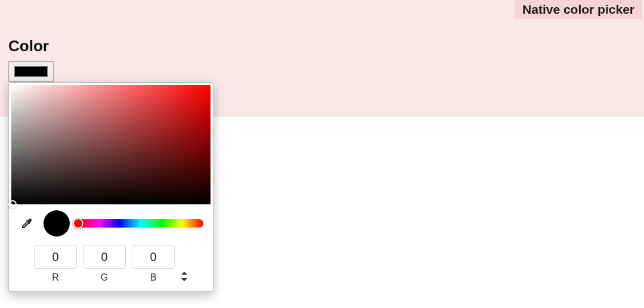  Describe the element at coordinates (55, 278) in the screenshot. I see `channel-label-r: R` at that location.